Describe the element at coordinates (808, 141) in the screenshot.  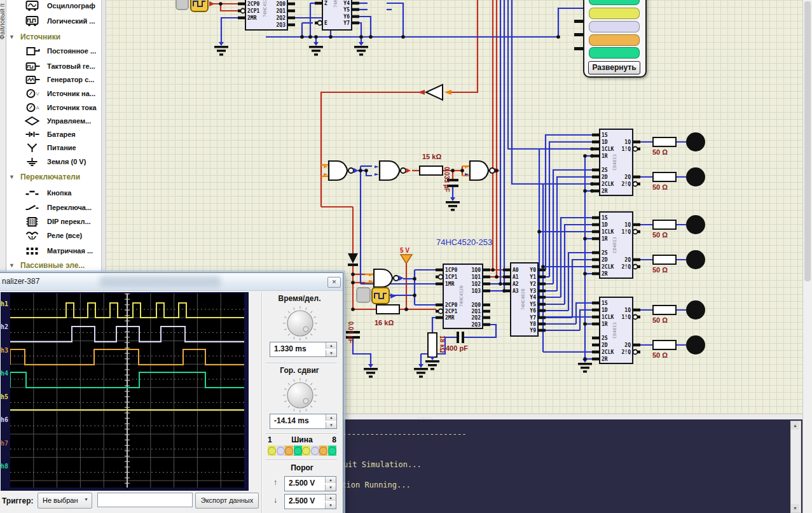
I see `scroll-thumb` at that location.